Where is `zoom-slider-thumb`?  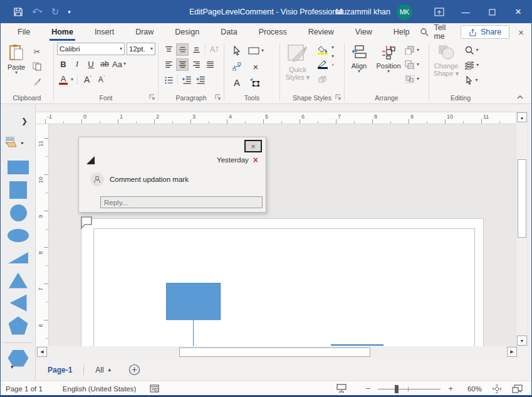 zoom-slider-thumb is located at coordinates (397, 389).